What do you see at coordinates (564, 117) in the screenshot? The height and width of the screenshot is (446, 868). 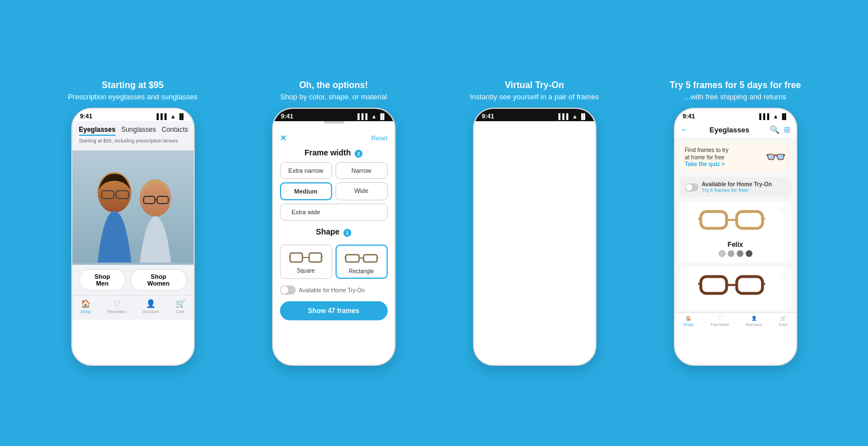 I see `signal-icon-3: ▌▌▌` at bounding box center [564, 117].